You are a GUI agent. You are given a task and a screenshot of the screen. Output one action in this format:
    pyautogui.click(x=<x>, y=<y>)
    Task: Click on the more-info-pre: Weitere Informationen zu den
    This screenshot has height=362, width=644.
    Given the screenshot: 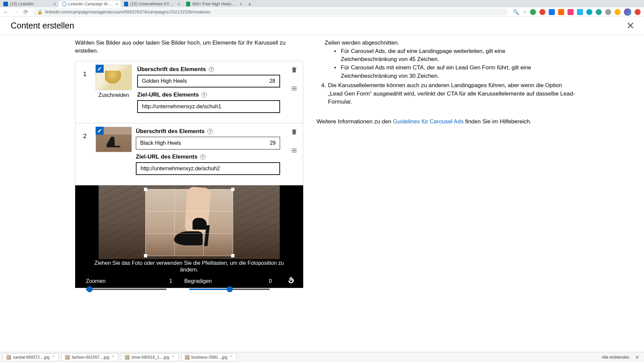 What is the action you would take?
    pyautogui.click(x=355, y=121)
    